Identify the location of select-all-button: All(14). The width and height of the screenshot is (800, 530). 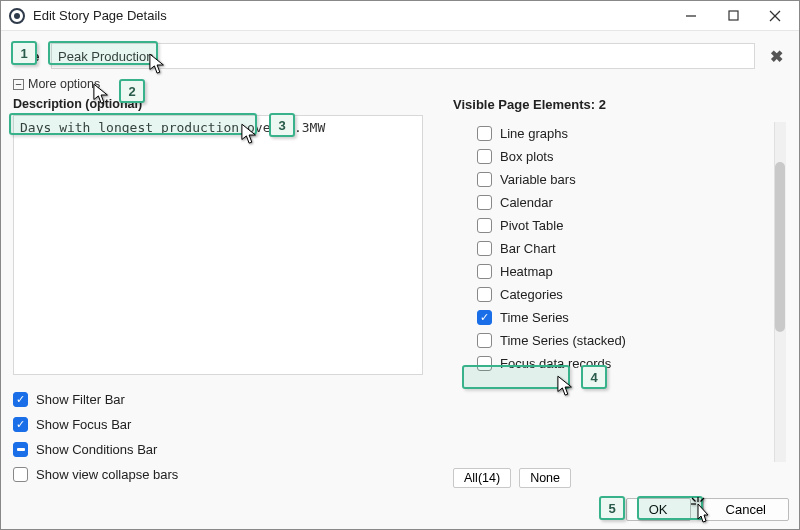
(482, 478).